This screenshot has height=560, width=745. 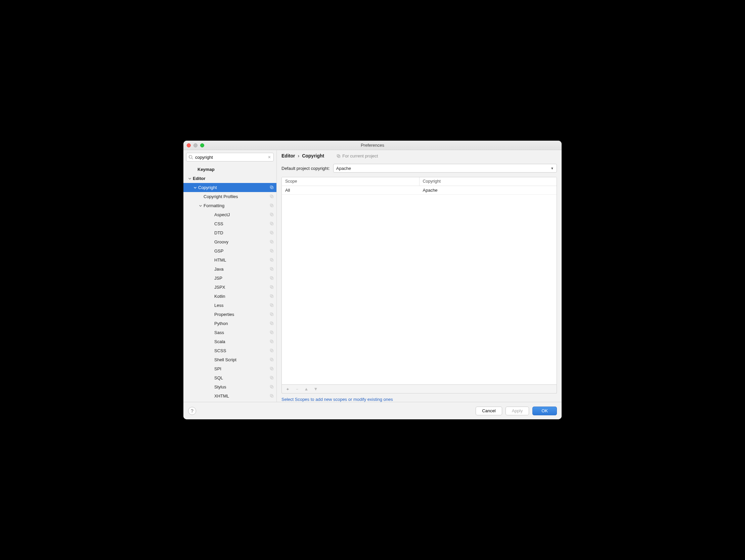 What do you see at coordinates (288, 389) in the screenshot?
I see `add-button: ＋` at bounding box center [288, 389].